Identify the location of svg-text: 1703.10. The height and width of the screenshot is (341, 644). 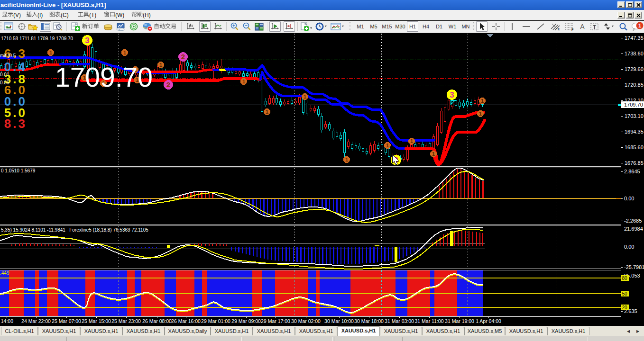
(634, 116).